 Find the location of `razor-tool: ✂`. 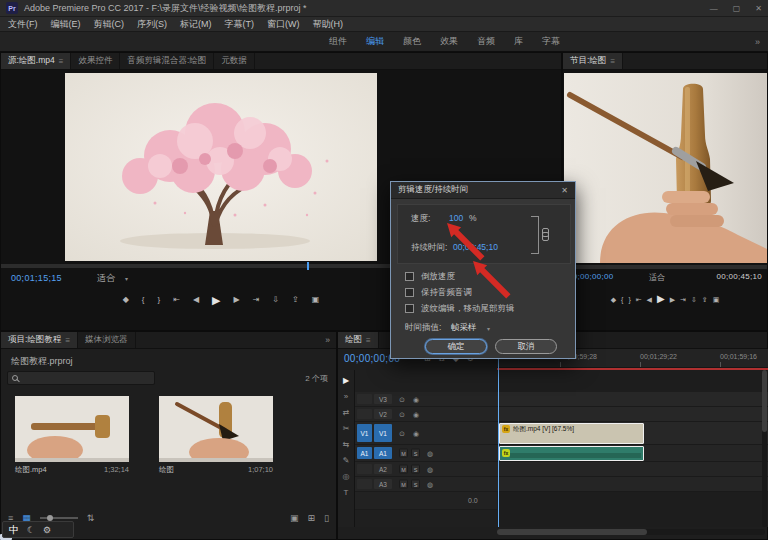

razor-tool: ✂ is located at coordinates (346, 428).